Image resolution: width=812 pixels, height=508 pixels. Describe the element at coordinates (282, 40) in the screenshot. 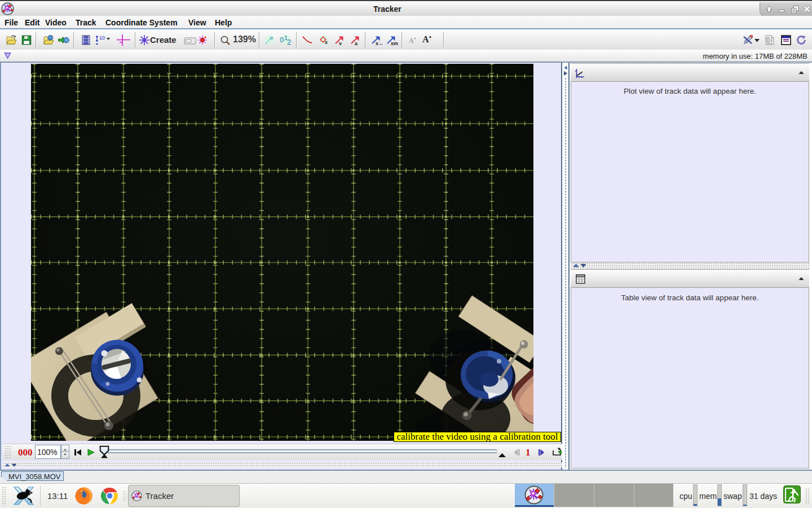

I see `svg-text: 0` at that location.